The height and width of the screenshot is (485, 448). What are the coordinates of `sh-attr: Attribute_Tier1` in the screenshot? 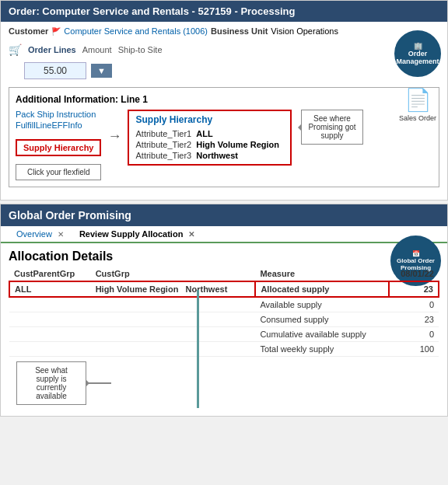 It's located at (166, 134).